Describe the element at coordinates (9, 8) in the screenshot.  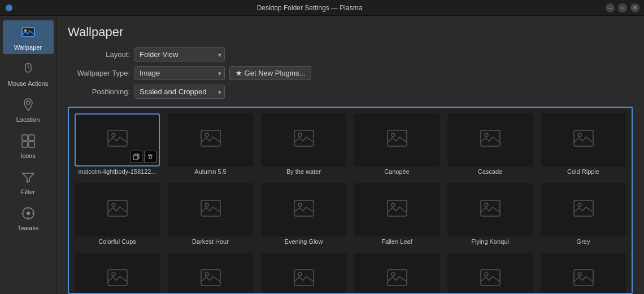
I see `titlebar-icon` at that location.